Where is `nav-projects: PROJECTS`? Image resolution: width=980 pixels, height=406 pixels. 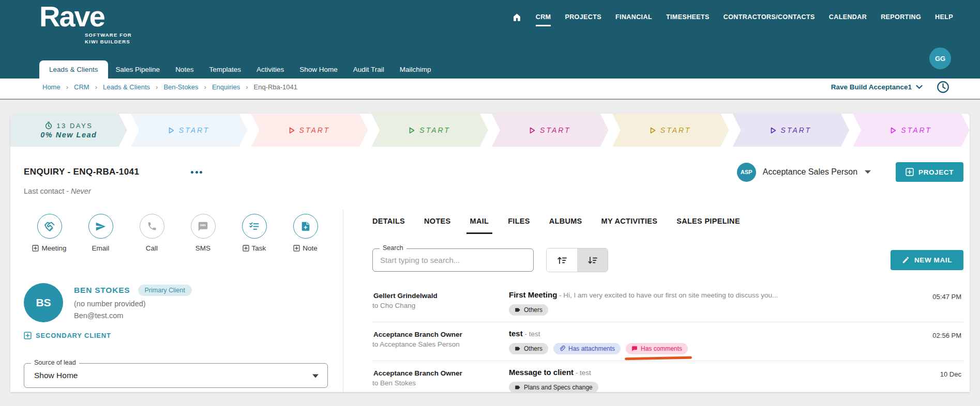
nav-projects: PROJECTS is located at coordinates (583, 20).